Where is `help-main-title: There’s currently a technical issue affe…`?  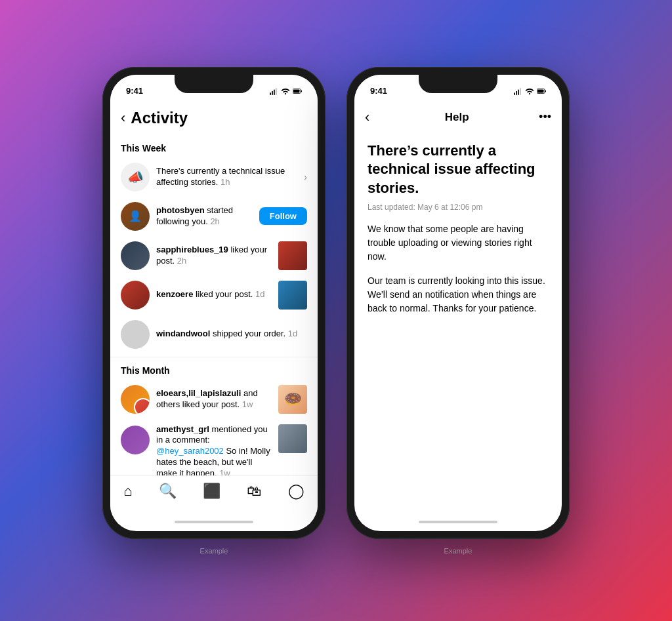
help-main-title: There’s currently a technical issue affe… is located at coordinates (458, 170).